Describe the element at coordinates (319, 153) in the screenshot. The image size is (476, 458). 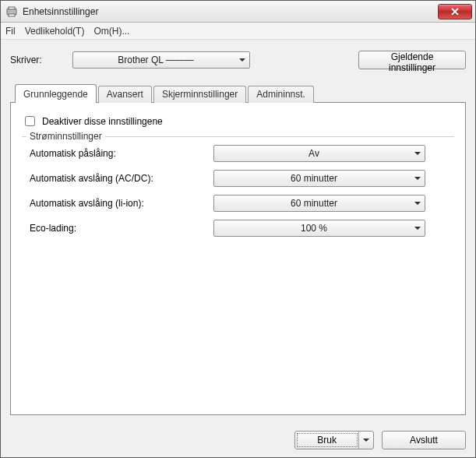
I see `auto-power-on-select: Av` at that location.